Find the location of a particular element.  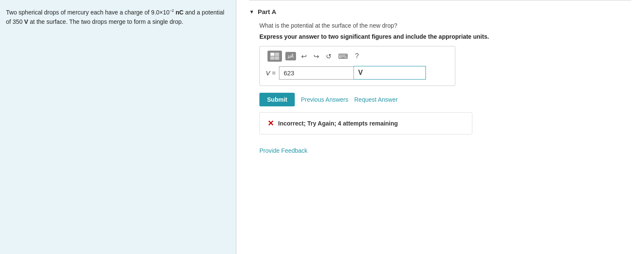

mu-label: μÅ is located at coordinates (290, 56).